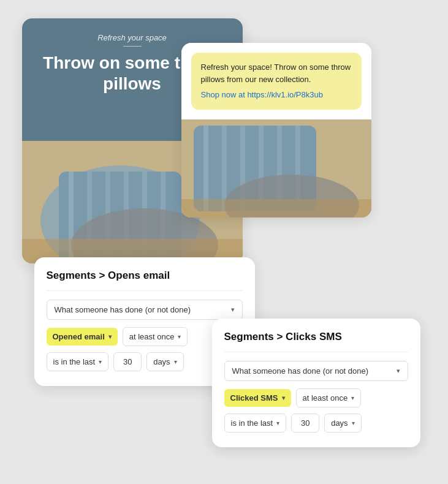 This screenshot has height=484, width=448. I want to click on frequency-label: at least once, so click(152, 337).